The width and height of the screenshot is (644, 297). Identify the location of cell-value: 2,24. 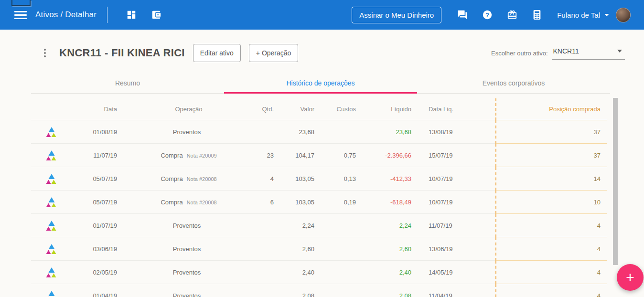
(294, 225).